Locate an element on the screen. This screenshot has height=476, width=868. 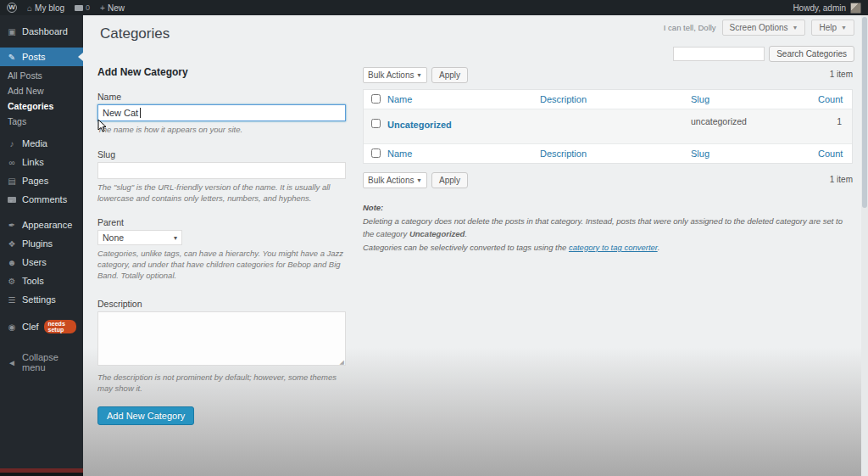
select-arrow-icon: ▼ is located at coordinates (419, 180).